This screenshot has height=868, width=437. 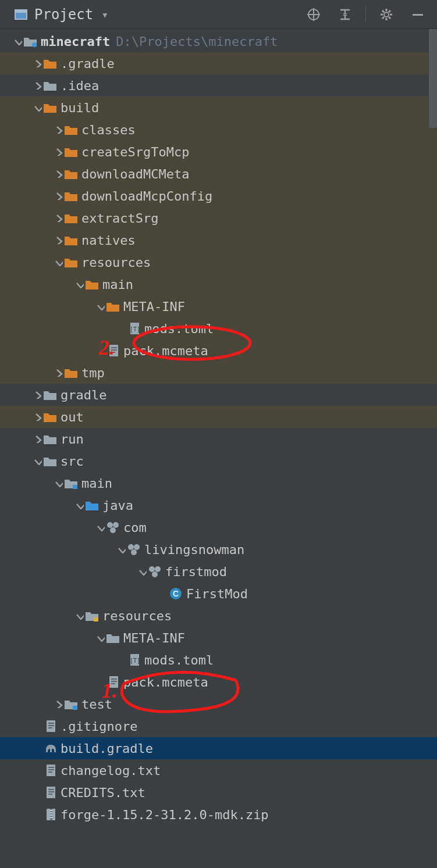 What do you see at coordinates (219, 130) in the screenshot?
I see `tree-item-classes: classes` at bounding box center [219, 130].